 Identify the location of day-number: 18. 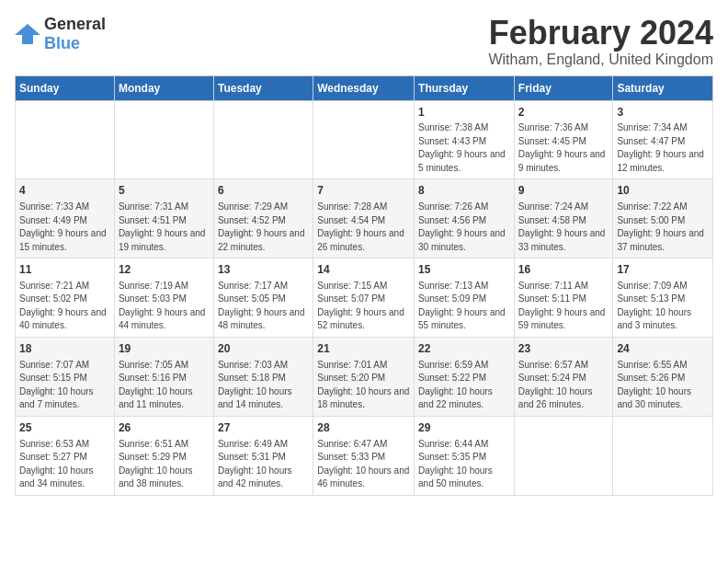
(64, 350).